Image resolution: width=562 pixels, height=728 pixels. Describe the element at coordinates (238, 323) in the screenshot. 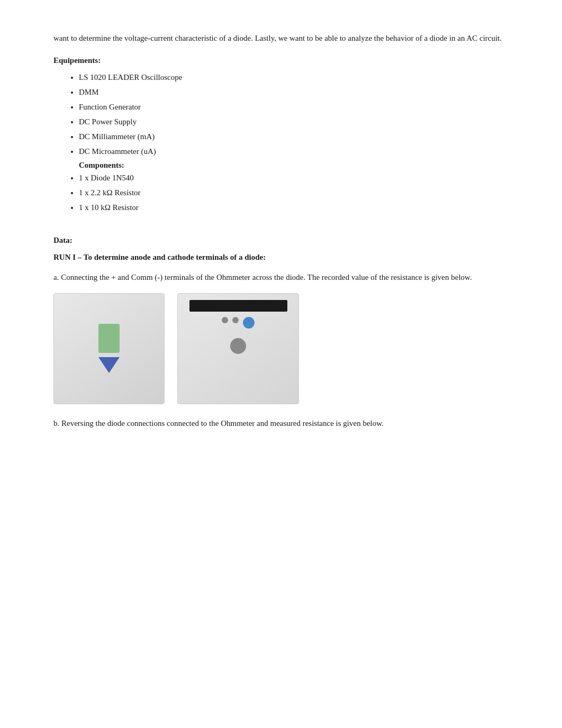

I see `dmm-controls-row` at that location.